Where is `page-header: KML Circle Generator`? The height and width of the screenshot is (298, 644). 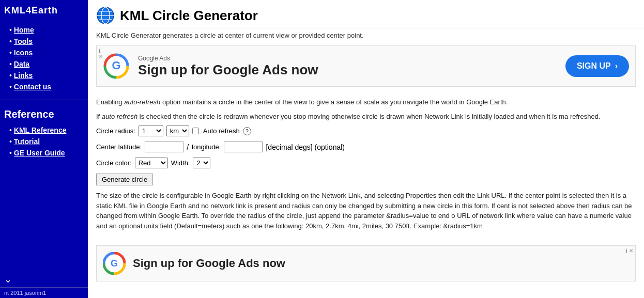
page-header: KML Circle Generator is located at coordinates (366, 14).